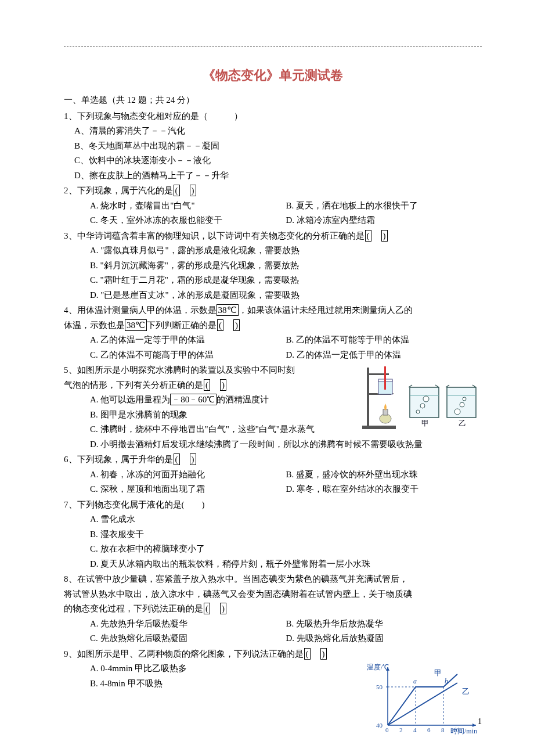 The image size is (534, 756). Describe the element at coordinates (384, 355) in the screenshot. I see `q4-d: D. 乙的体温一定低于甲的体温` at that location.